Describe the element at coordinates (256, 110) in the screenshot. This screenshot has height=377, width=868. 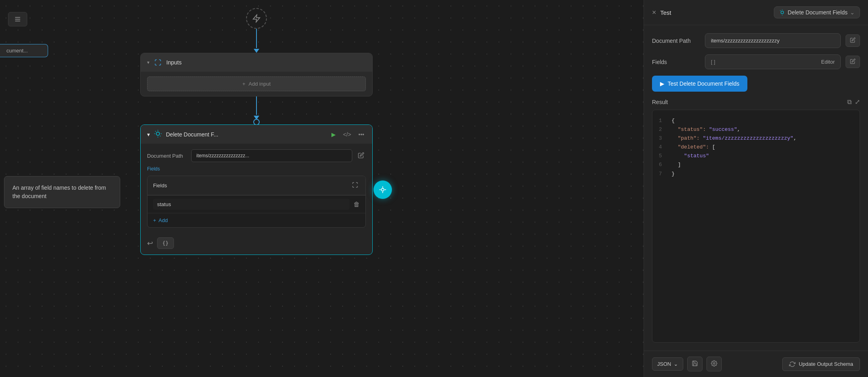
I see `inputs-to-delete-connector` at that location.